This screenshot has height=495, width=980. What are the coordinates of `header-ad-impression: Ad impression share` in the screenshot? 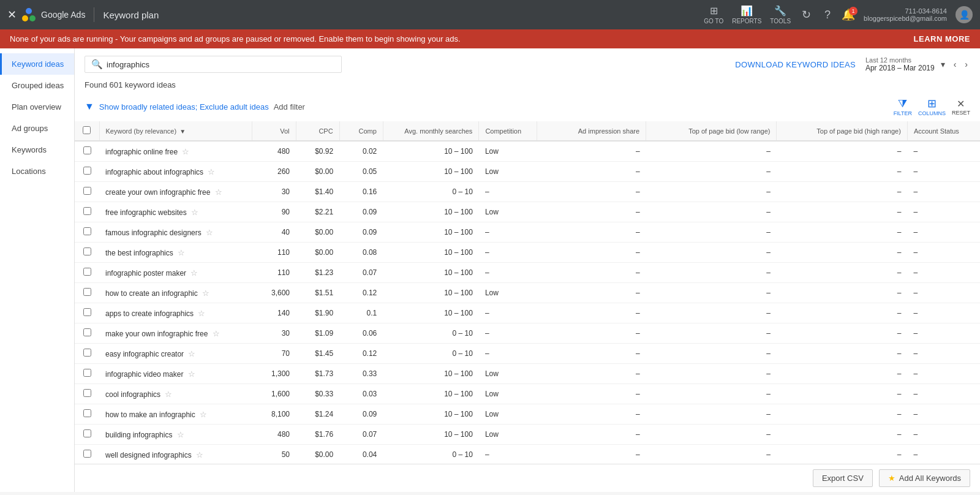 It's located at (592, 131).